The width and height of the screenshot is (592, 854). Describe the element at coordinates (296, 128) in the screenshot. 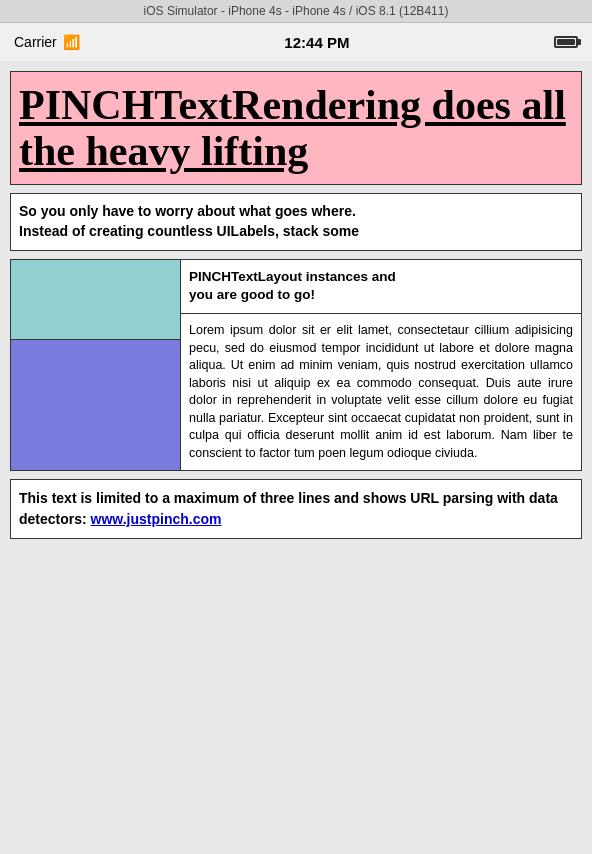

I see `main-title: PINCHTextRendering does all the heavy li…` at that location.